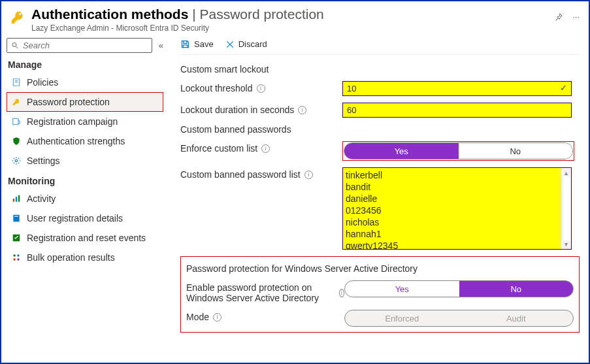 Image resolution: width=590 pixels, height=364 pixels. I want to click on sidebar-item-label: User registration details, so click(74, 218).